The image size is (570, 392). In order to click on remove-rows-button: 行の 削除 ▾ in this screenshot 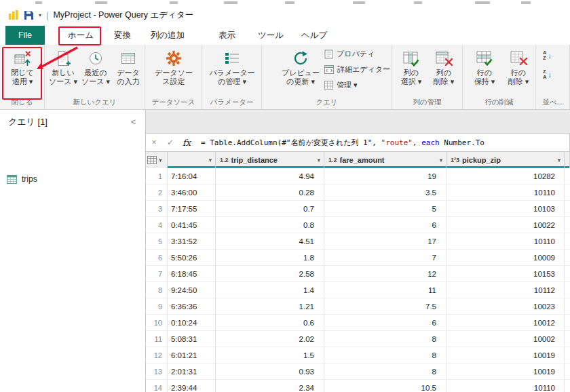, I will do `click(518, 68)`.